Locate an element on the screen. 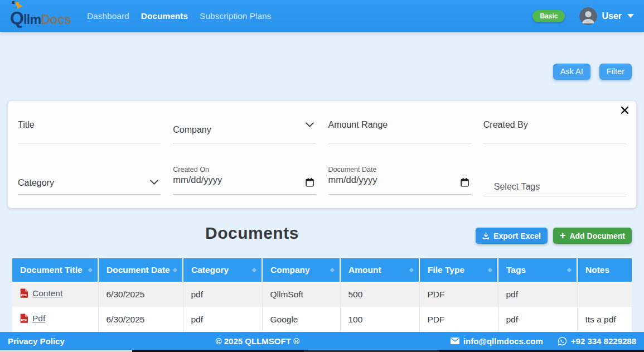 This screenshot has width=644, height=352. user-avatar is located at coordinates (588, 16).